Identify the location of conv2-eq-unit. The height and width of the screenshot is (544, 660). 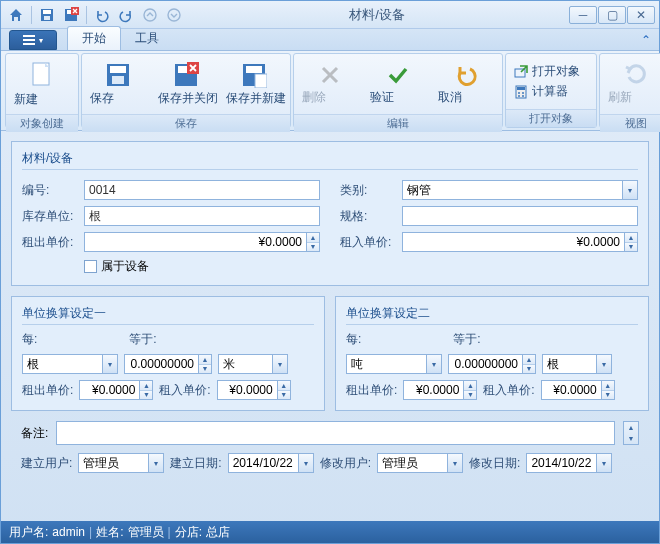
(569, 364).